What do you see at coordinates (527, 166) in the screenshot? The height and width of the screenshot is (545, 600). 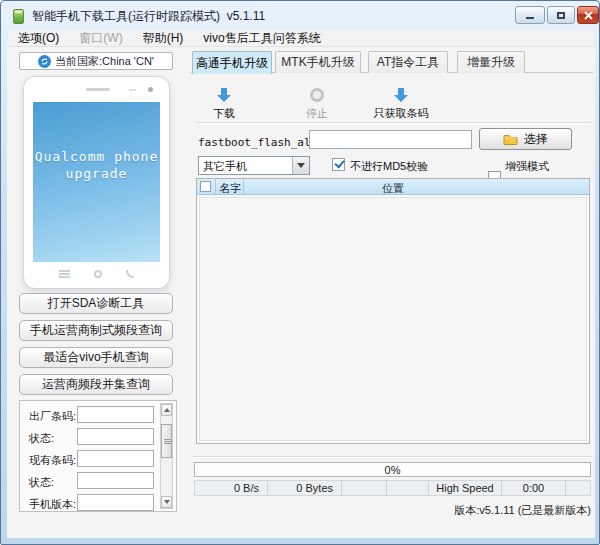 I see `enhanced-mode-label: 增强模式` at bounding box center [527, 166].